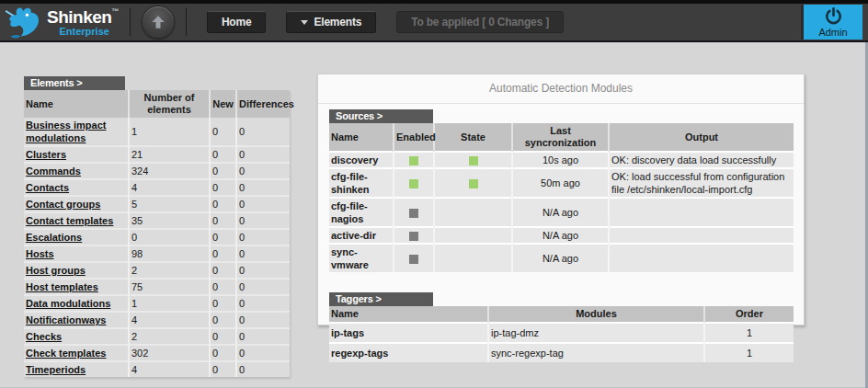 The width and height of the screenshot is (868, 388). Describe the element at coordinates (748, 314) in the screenshot. I see `column-header-order: Order` at that location.